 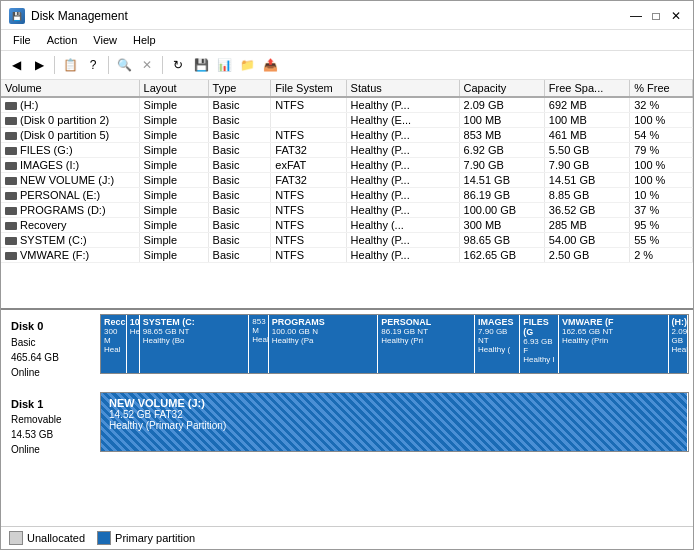 What do you see at coordinates (347, 240) in the screenshot?
I see `table-row: SYSTEM (C:)SimpleBasicNTFSHealthy (P...9…` at bounding box center [347, 240].